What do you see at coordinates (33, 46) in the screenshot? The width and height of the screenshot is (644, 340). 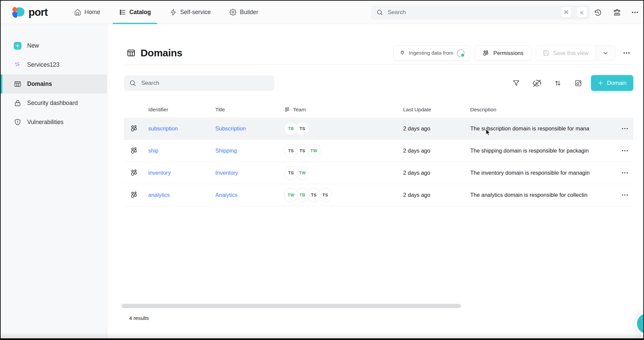 I see `sidebar-item-label: New` at bounding box center [33, 46].